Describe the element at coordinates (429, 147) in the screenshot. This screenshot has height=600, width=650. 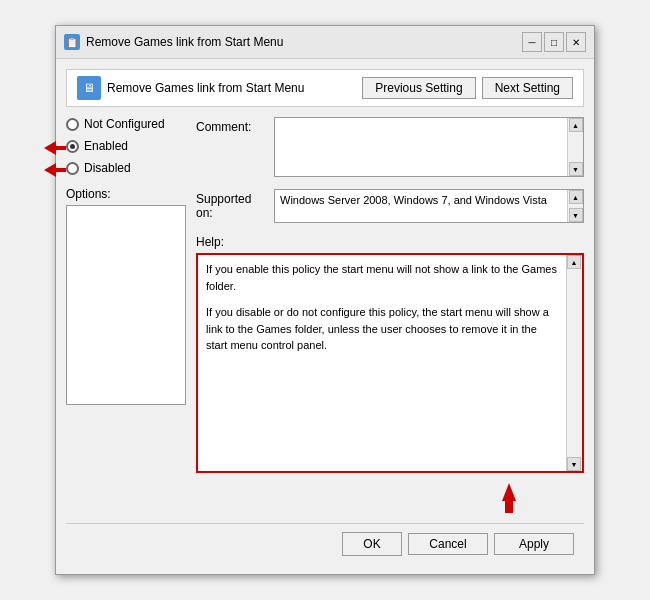
I see `comment-box: ▲ ▼` at that location.